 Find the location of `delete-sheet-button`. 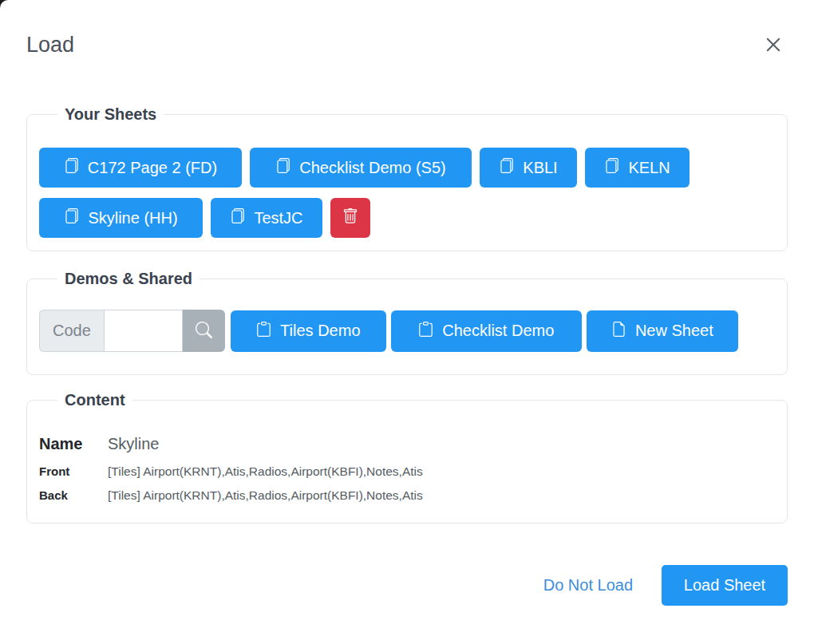

delete-sheet-button is located at coordinates (350, 218).